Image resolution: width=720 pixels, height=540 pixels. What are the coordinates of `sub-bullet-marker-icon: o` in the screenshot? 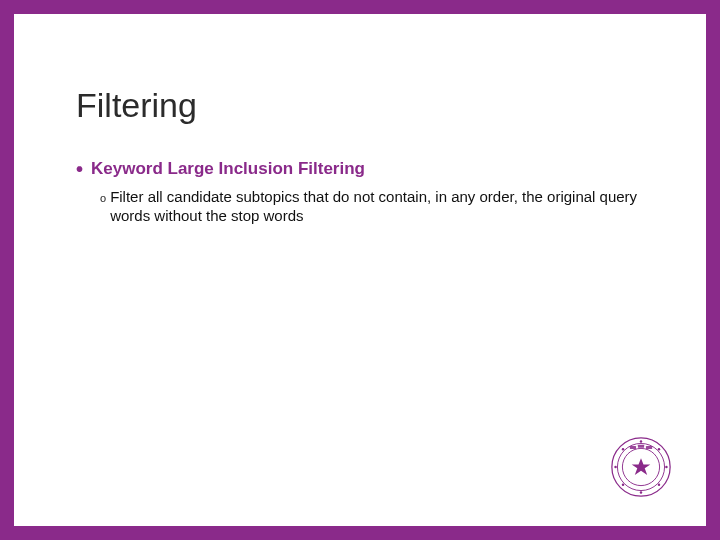 It's located at (103, 197).